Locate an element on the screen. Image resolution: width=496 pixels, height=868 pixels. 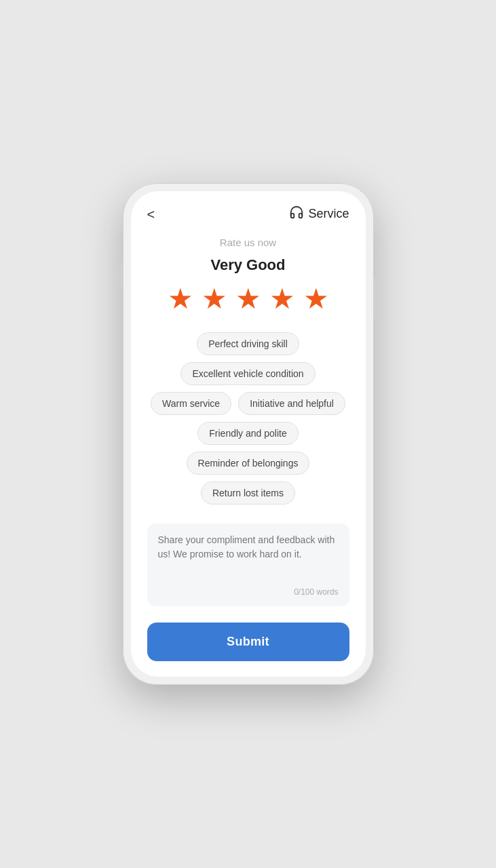
tag-perfect-driving: Perfect driving skill is located at coordinates (248, 344).